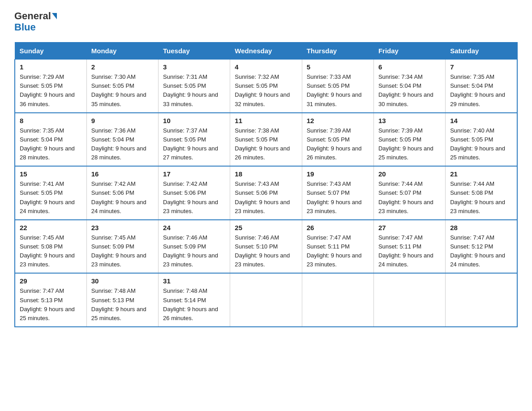 The height and width of the screenshot is (411, 532). What do you see at coordinates (266, 51) in the screenshot?
I see `header-wednesday: Wednesday` at bounding box center [266, 51].